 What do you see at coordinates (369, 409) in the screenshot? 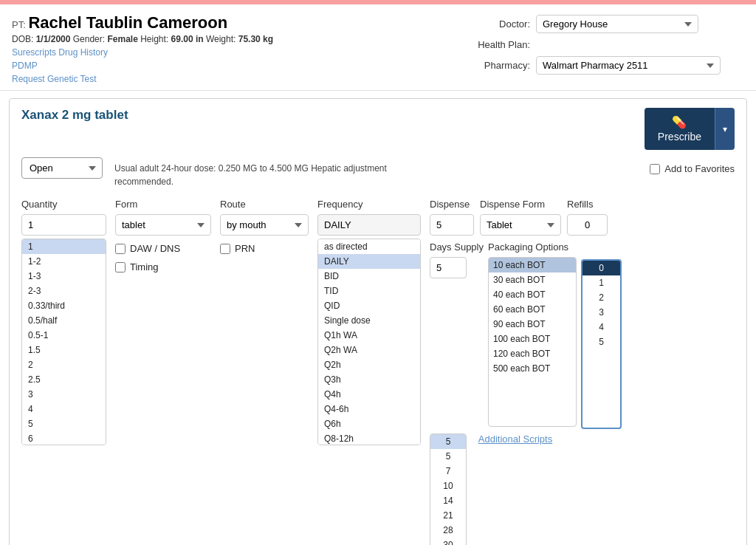
I see `frequency-list-item: Q4-6h` at bounding box center [369, 409].